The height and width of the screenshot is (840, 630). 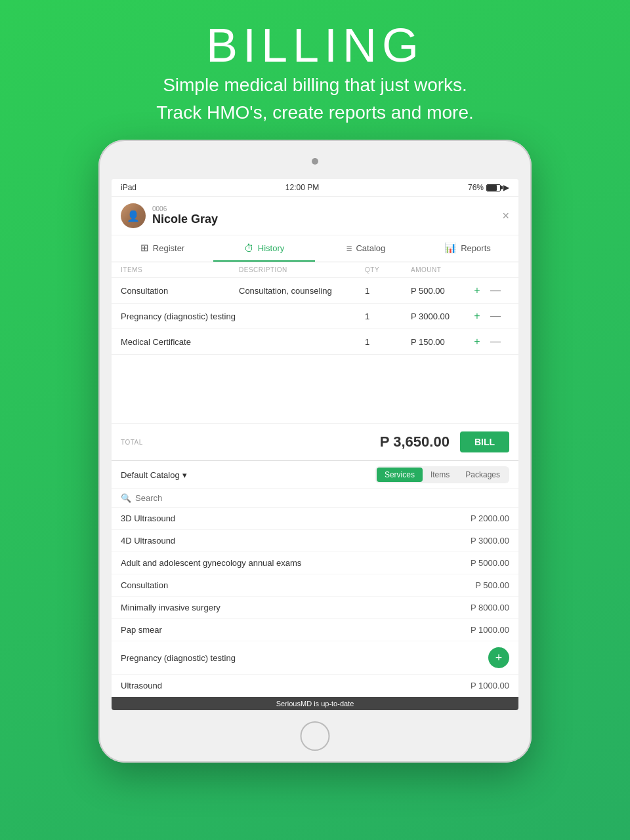 What do you see at coordinates (132, 442) in the screenshot?
I see `total-label: TOTAL` at bounding box center [132, 442].